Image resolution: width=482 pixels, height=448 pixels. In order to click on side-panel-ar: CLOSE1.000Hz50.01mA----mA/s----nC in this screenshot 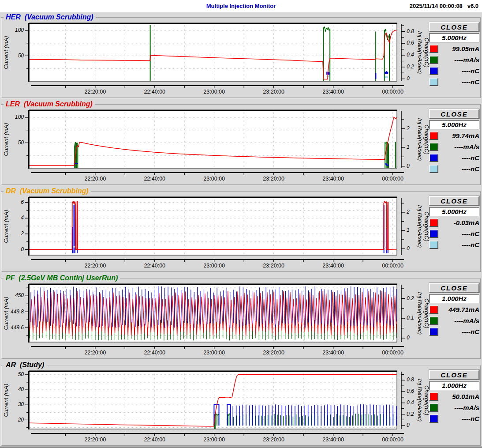, I will do `click(454, 396)`.